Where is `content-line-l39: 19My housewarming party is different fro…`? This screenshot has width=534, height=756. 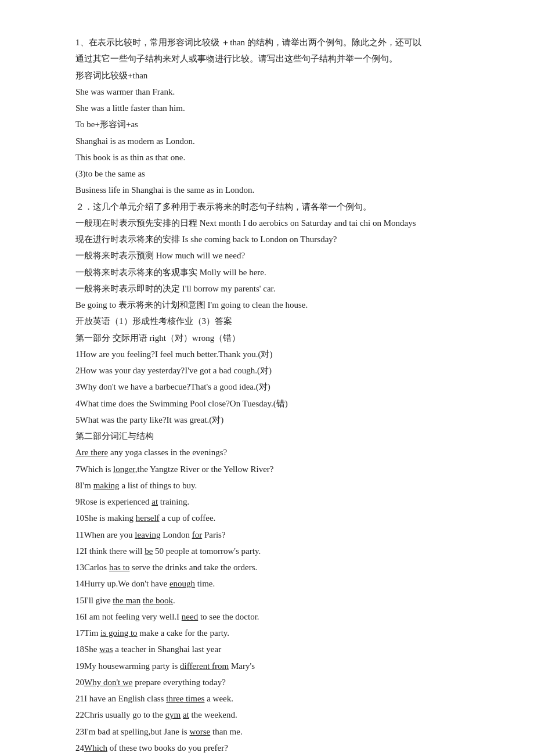 content-line-l39: 19My housewarming party is different fro… is located at coordinates (267, 666).